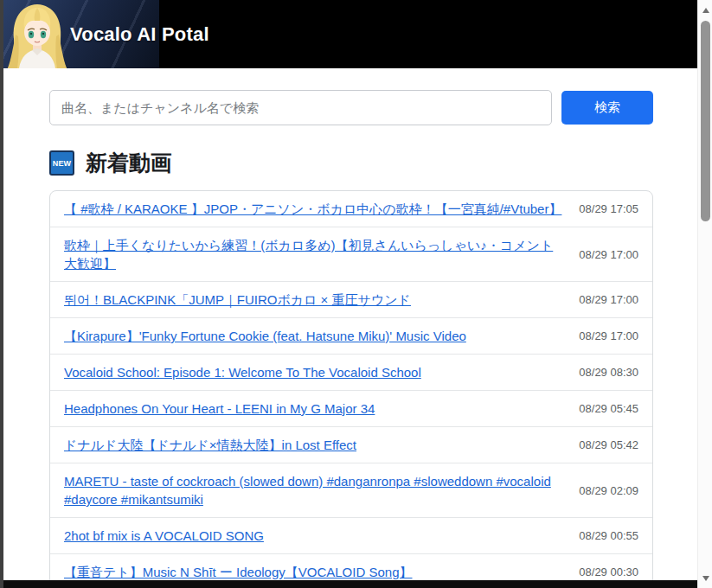 This screenshot has width=712, height=588. What do you see at coordinates (140, 35) in the screenshot?
I see `page-title: Vocalo AI Potal` at bounding box center [140, 35].